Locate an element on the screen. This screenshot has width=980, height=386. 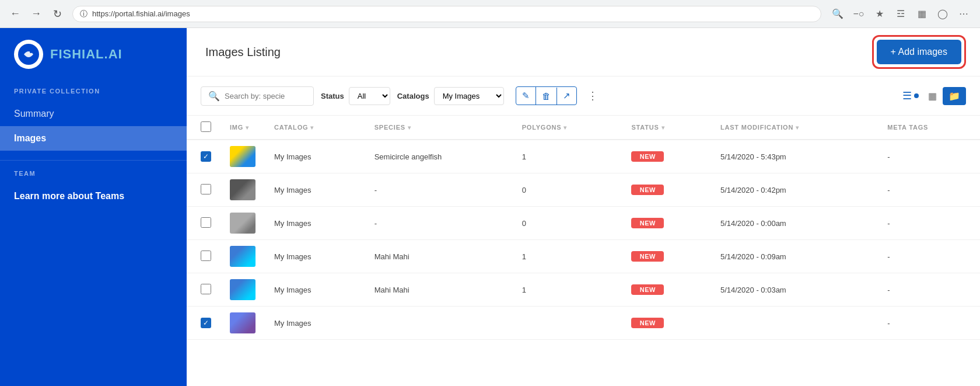
row-species-cell: - is located at coordinates (439, 223).